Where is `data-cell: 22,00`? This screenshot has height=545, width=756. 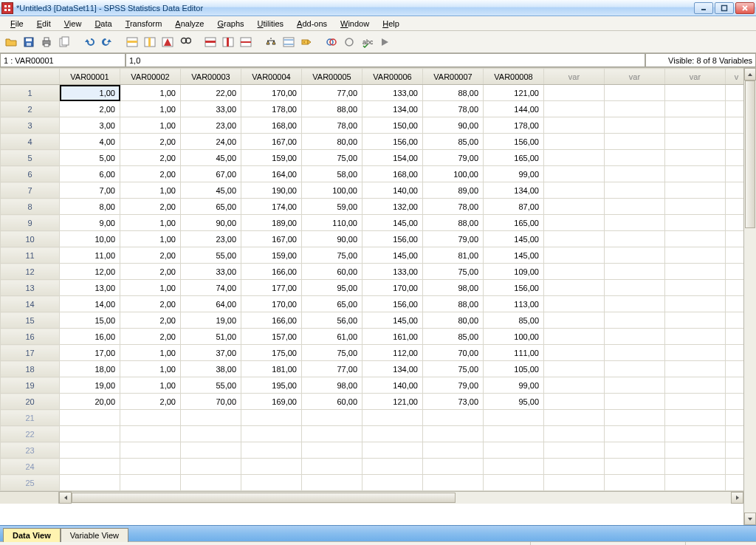 data-cell: 22,00 is located at coordinates (211, 93).